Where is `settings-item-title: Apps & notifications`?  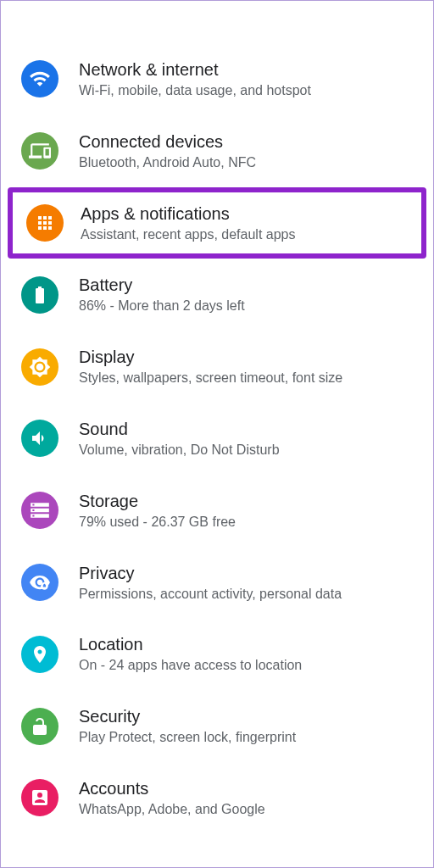 settings-item-title: Apps & notifications is located at coordinates (244, 214).